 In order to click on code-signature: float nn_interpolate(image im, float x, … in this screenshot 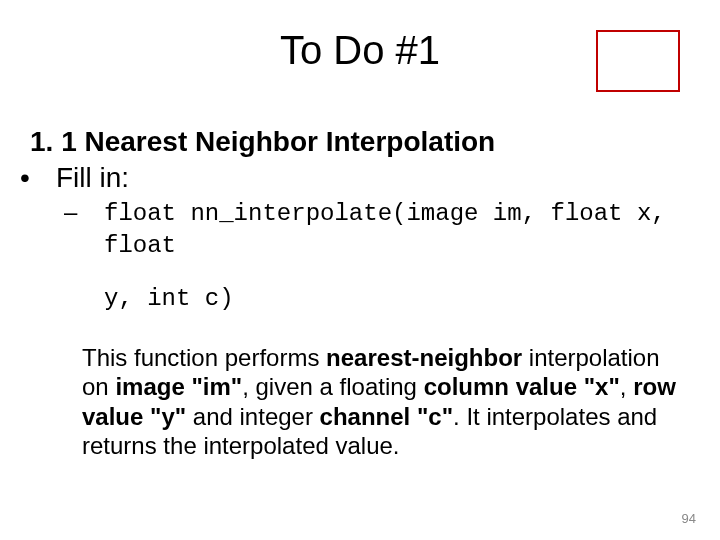, I will do `click(394, 228)`.